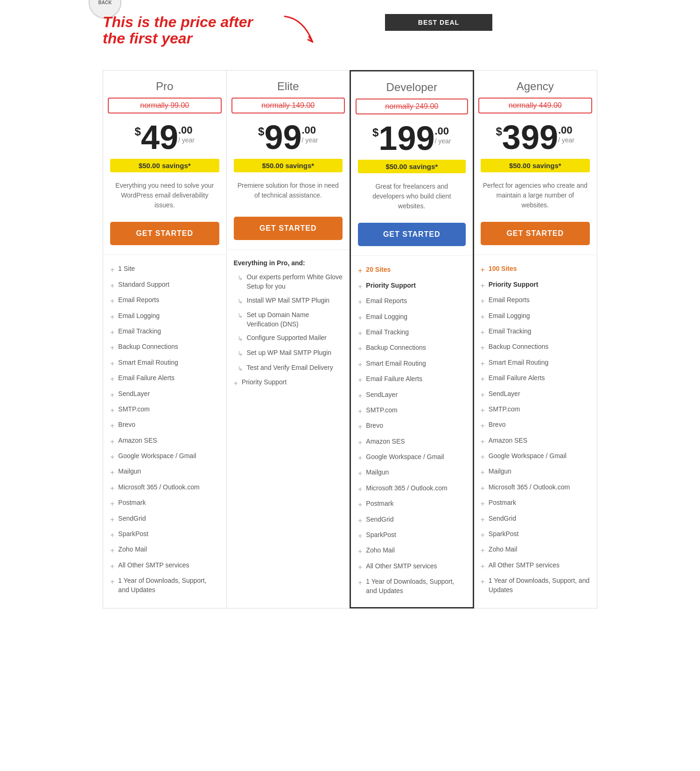  I want to click on feature-item-developer-19: + All Other SMTP services, so click(412, 567).